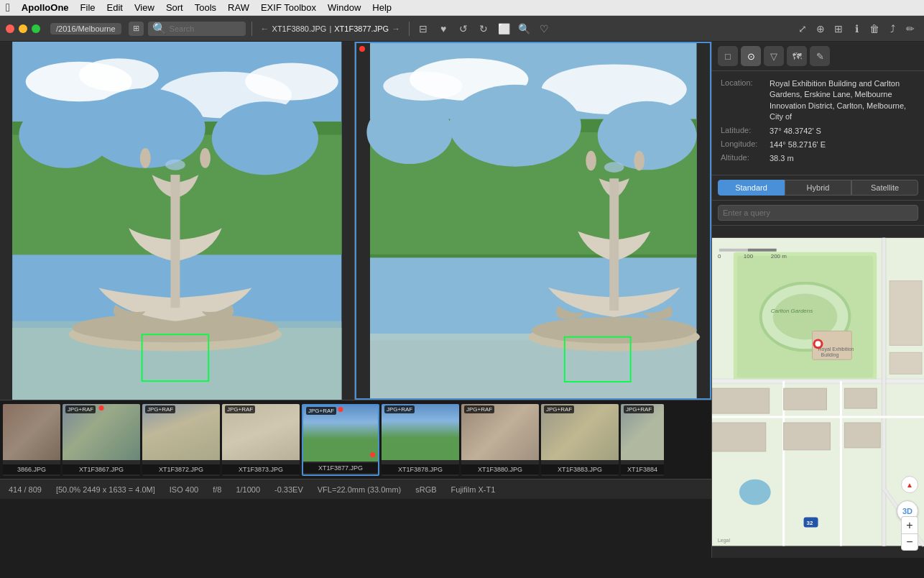 This screenshot has width=924, height=578. Describe the element at coordinates (261, 440) in the screenshot. I see `thumbnail-3873: JPG+RAF XT1F3873.JPG` at that location.